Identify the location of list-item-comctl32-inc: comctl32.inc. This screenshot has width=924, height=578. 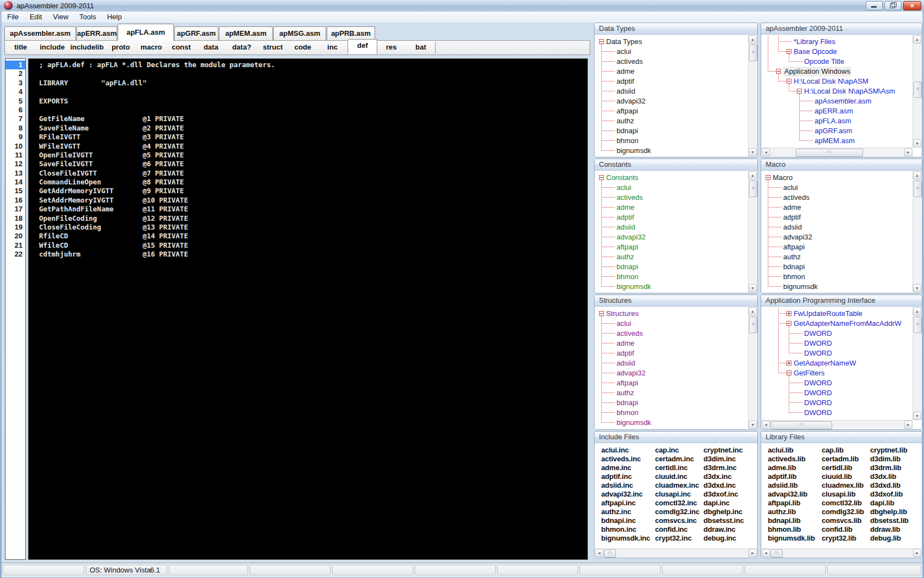
(678, 503).